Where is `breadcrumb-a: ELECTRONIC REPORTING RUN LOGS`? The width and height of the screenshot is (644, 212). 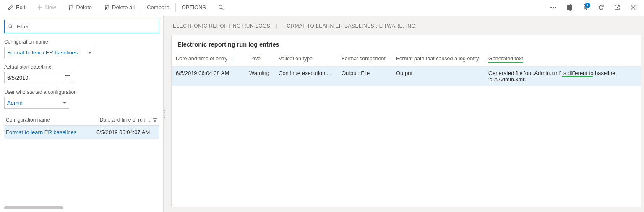 breadcrumb-a: ELECTRONIC REPORTING RUN LOGS is located at coordinates (222, 26).